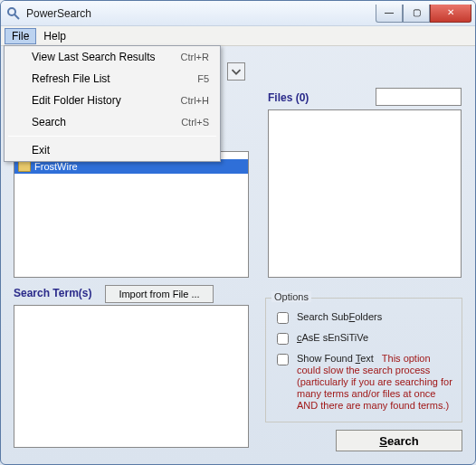  I want to click on menu-item-label: Refresh File List, so click(114, 79).